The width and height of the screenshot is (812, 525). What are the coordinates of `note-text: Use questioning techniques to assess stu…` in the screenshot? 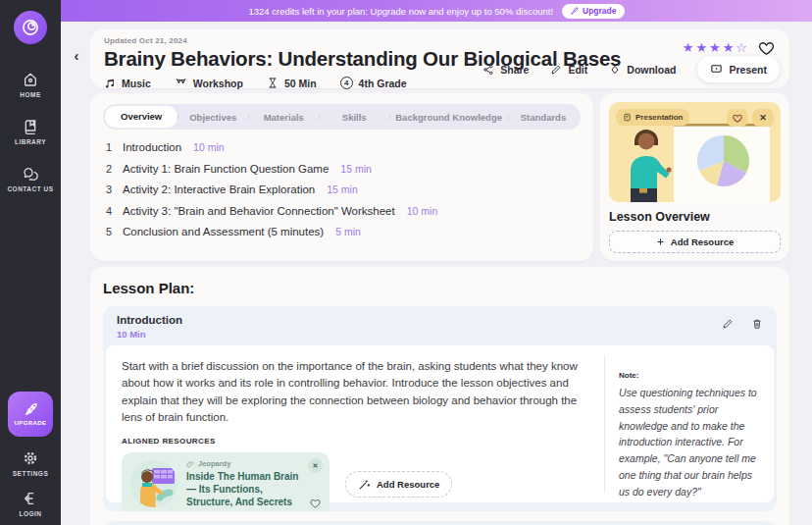 It's located at (689, 443).